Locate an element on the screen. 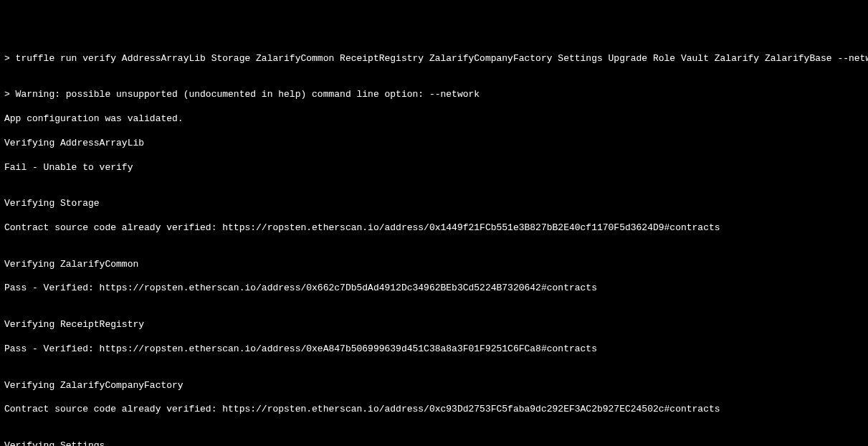 The width and height of the screenshot is (868, 446). verifying-line: Verifying AddressArrayLib is located at coordinates (434, 143).